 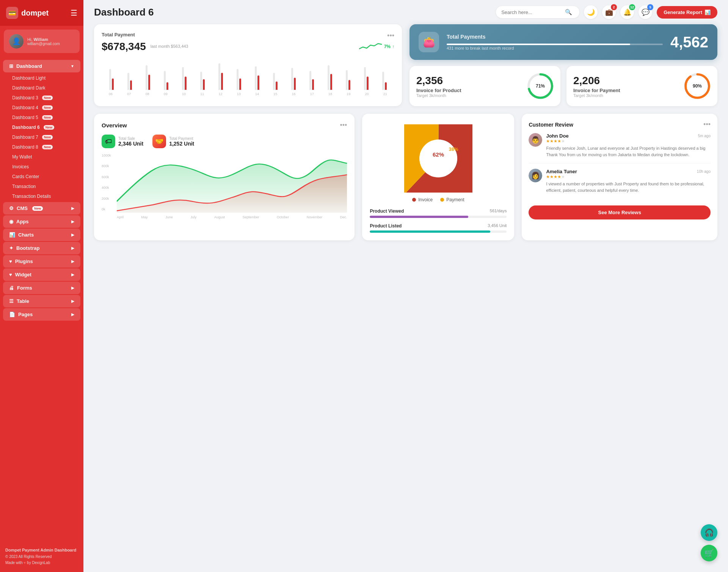 What do you see at coordinates (42, 108) in the screenshot?
I see `sidebar-item-dashboard-4: Dashboard 4 New` at bounding box center [42, 108].